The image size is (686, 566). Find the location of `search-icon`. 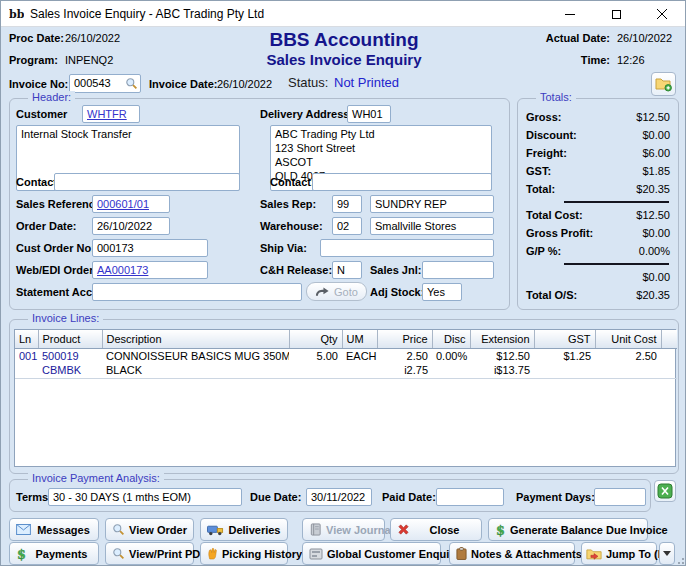

search-icon is located at coordinates (132, 84).